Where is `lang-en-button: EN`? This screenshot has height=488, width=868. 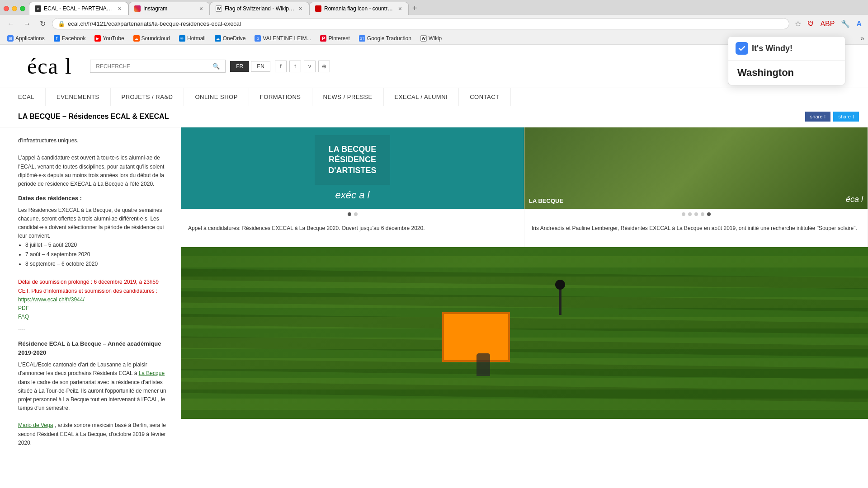 lang-en-button: EN is located at coordinates (260, 66).